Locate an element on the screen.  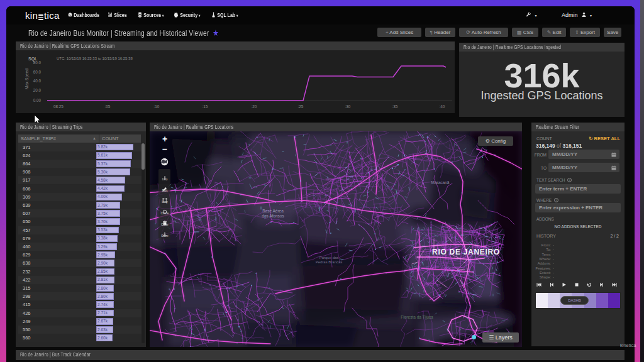
svg-text: Maracanã is located at coordinates (440, 182).